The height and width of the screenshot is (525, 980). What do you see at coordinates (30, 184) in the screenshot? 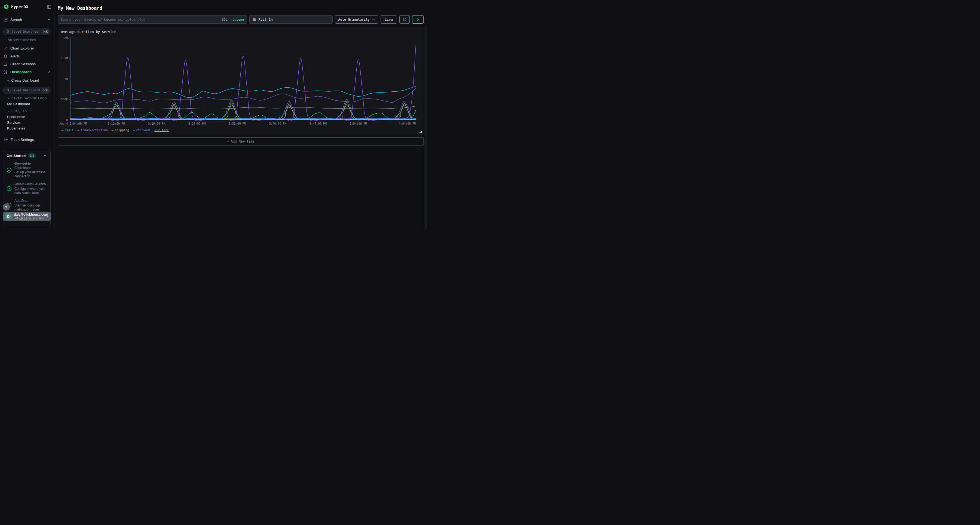
I see `checklist-title: Create Data Sources` at bounding box center [30, 184].